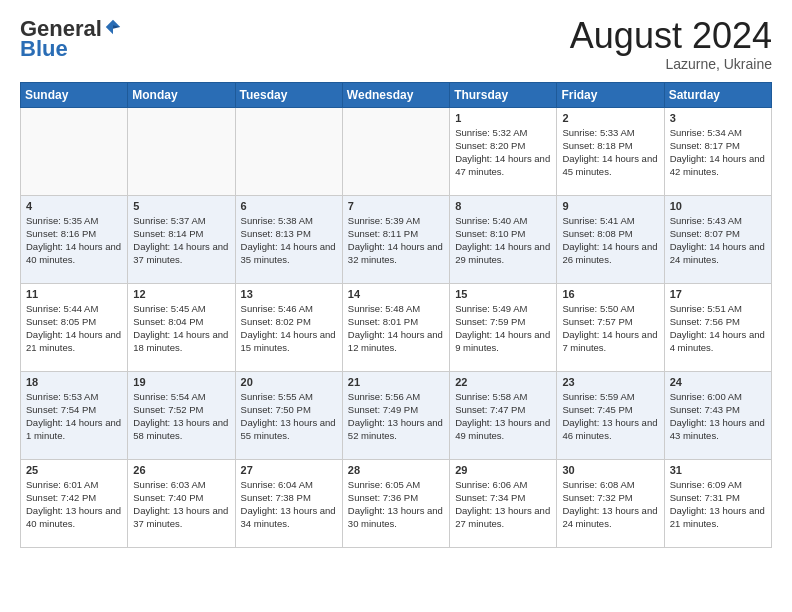  What do you see at coordinates (74, 328) in the screenshot?
I see `day-info: Sunrise: 5:44 AMSunset: 8:05 PMDaylight:…` at bounding box center [74, 328].